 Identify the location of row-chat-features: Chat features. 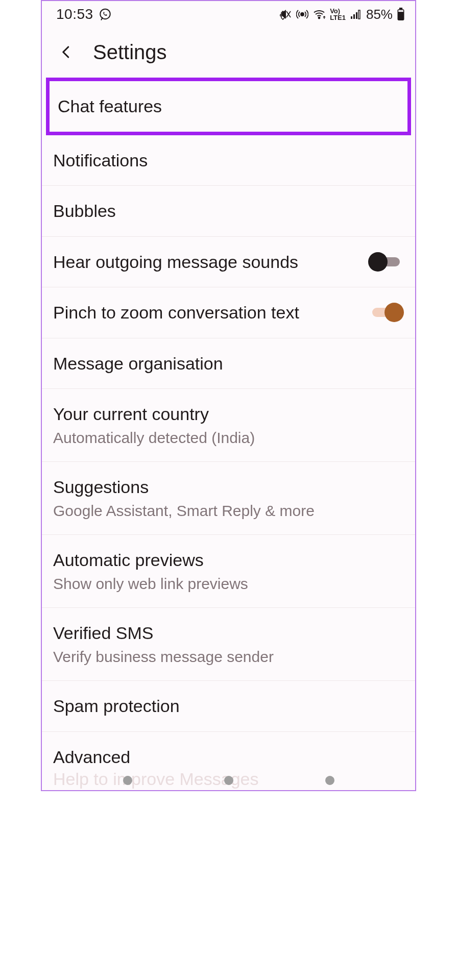
(229, 106).